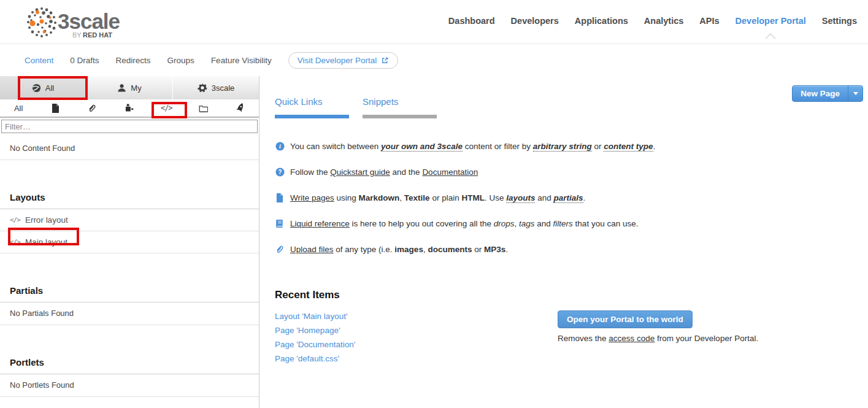 Image resolution: width=868 pixels, height=408 pixels. What do you see at coordinates (129, 220) in the screenshot?
I see `layout-item-error: </> Error layout` at bounding box center [129, 220].